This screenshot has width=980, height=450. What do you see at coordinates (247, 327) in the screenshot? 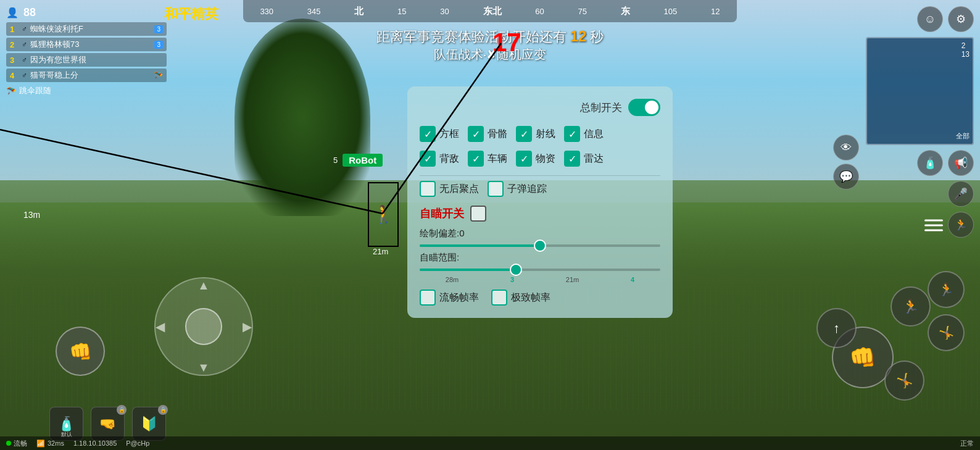
I see `dpad-right: ▶` at bounding box center [247, 327].